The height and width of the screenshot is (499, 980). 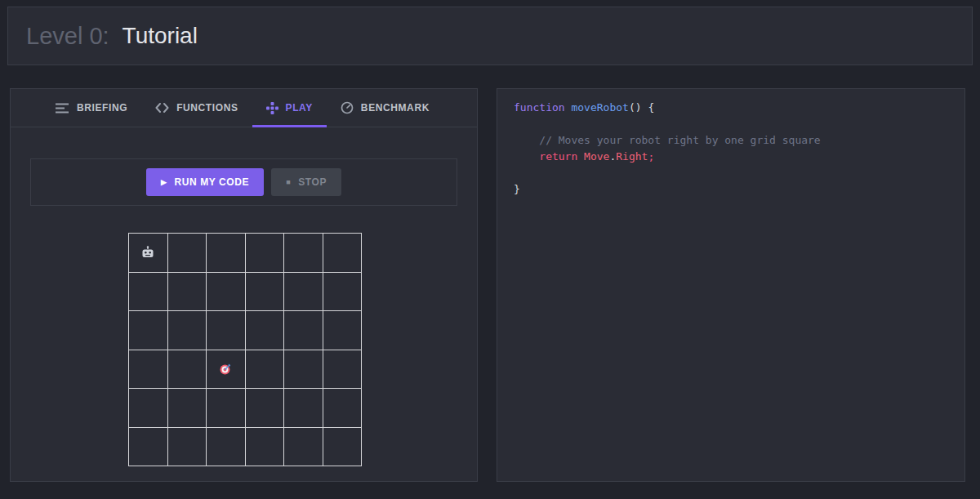 I want to click on stop-button: ■ STOP, so click(x=306, y=182).